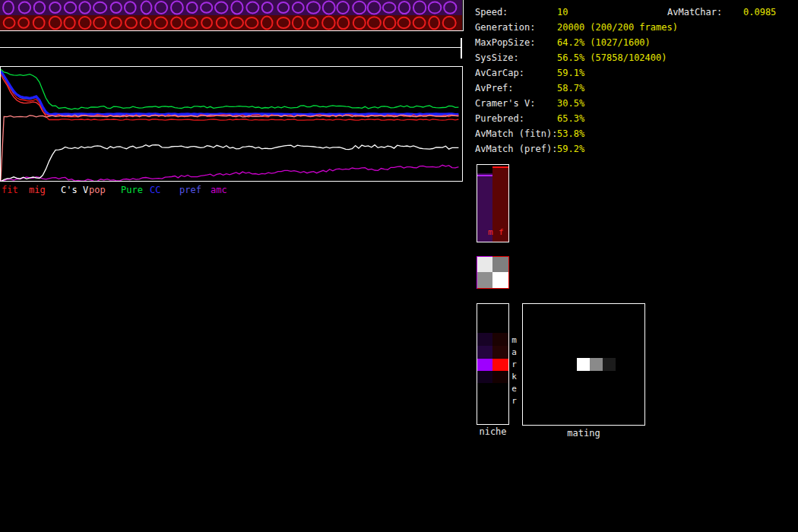 This screenshot has width=798, height=532. What do you see at coordinates (74, 190) in the screenshot?
I see `legend-item-csv: C's V` at bounding box center [74, 190].